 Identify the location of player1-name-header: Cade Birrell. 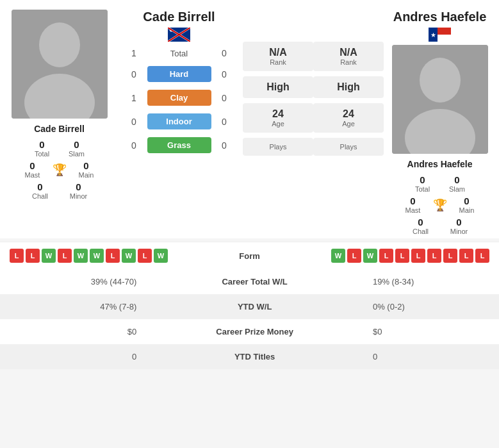
(179, 17).